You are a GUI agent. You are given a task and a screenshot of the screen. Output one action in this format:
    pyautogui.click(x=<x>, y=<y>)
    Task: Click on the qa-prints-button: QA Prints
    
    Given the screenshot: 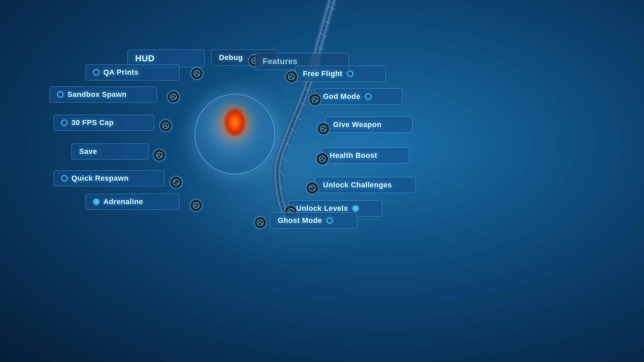 What is the action you would take?
    pyautogui.click(x=132, y=72)
    